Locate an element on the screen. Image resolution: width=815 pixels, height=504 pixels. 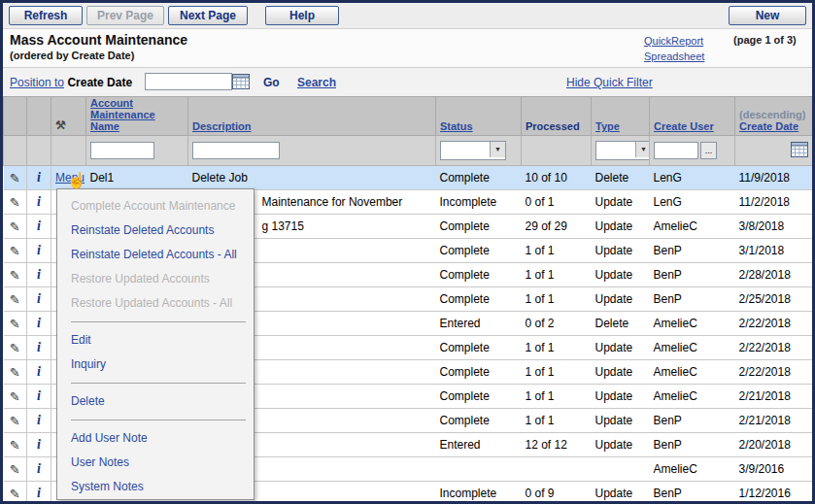
context-menu-item: User Notes is located at coordinates (155, 462).